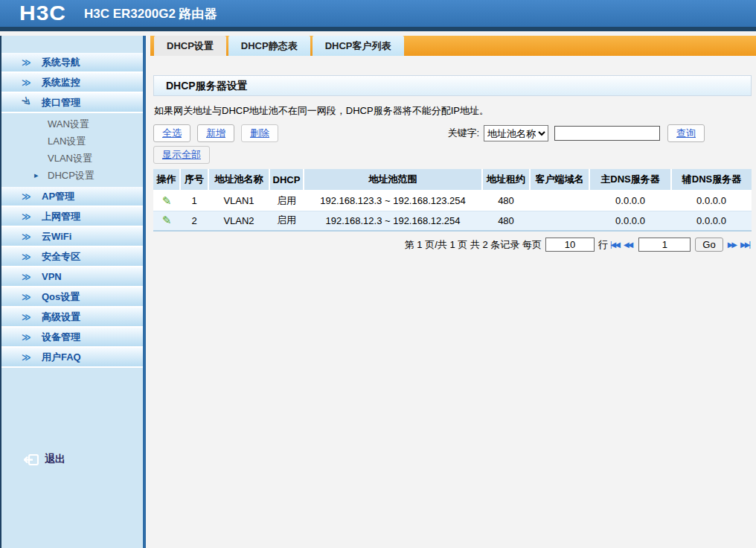 Image resolution: width=756 pixels, height=548 pixels. I want to click on sidebar-subitem-label: VLAN设置, so click(70, 158).